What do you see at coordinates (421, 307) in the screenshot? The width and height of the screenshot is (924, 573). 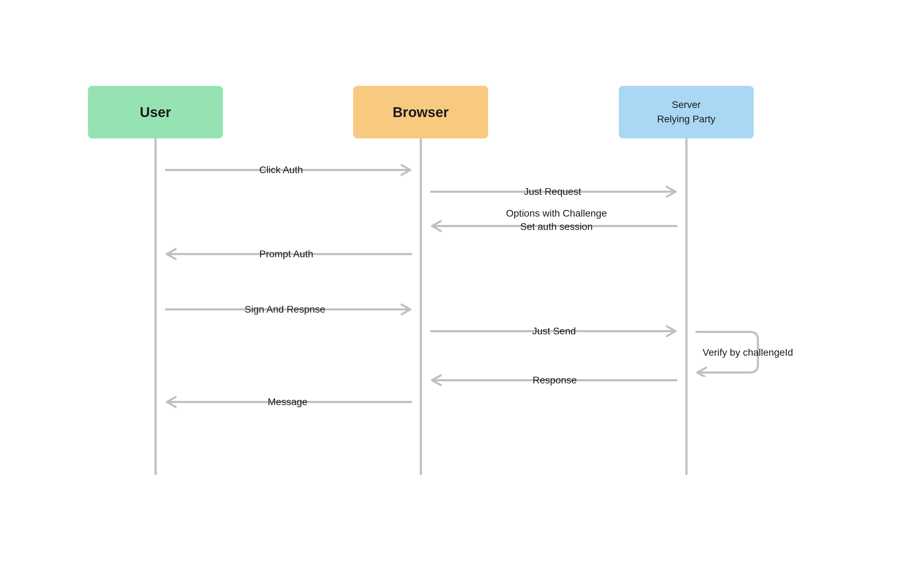 I see `lifeline-browser` at bounding box center [421, 307].